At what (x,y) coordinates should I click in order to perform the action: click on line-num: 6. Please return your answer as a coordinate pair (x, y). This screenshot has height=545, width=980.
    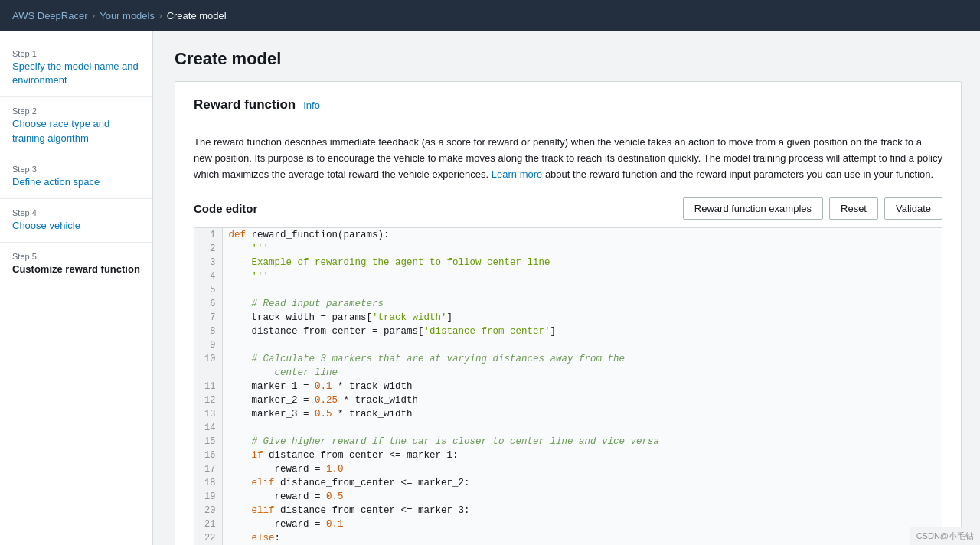
    Looking at the image, I should click on (208, 304).